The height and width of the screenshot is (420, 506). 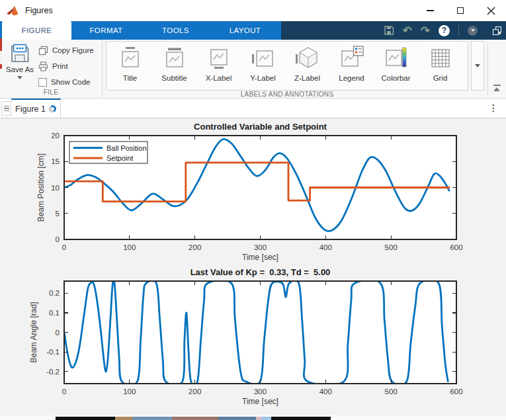 I want to click on svg-text: 20, so click(x=56, y=136).